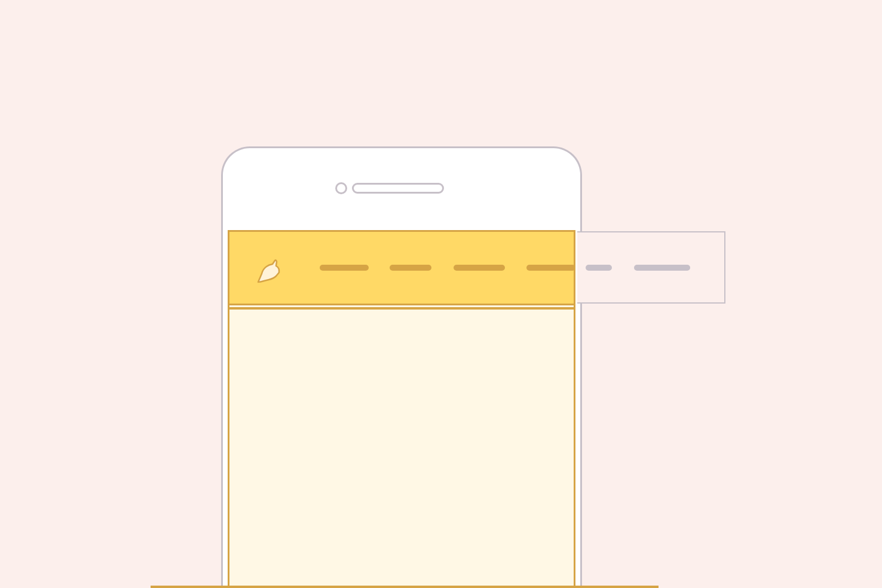 The width and height of the screenshot is (882, 588). I want to click on bottom-accent-bar, so click(405, 587).